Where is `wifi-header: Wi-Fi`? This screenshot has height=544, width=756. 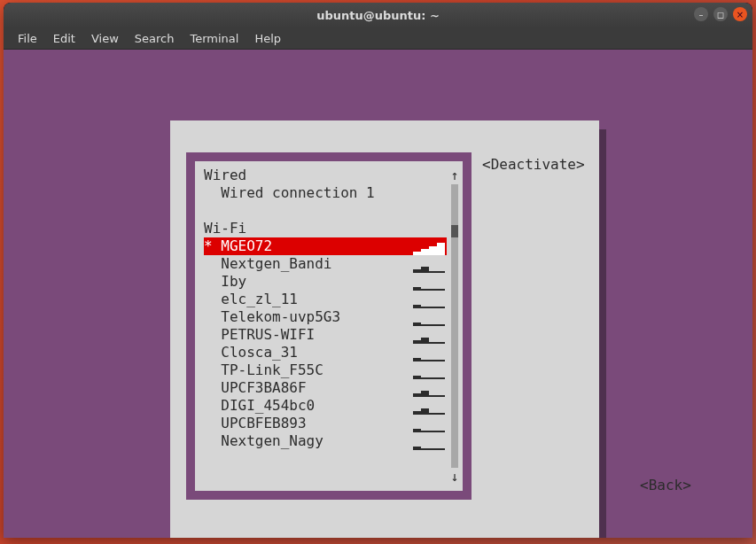
wifi-header: Wi-Fi is located at coordinates (325, 229).